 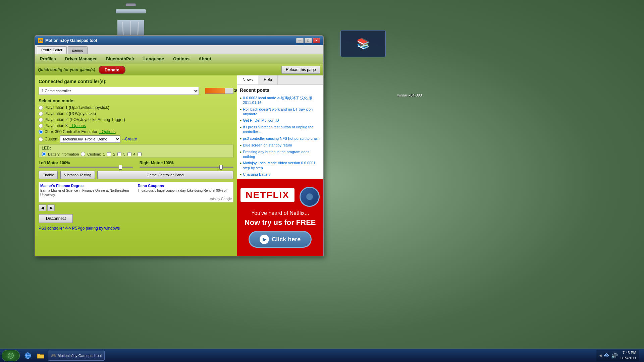 What do you see at coordinates (614, 355) in the screenshot?
I see `volume-icon: 🔊` at bounding box center [614, 355].